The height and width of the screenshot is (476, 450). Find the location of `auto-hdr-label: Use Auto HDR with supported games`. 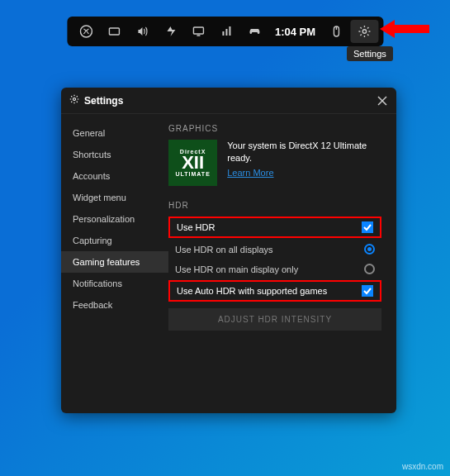

auto-hdr-label: Use Auto HDR with supported games is located at coordinates (252, 291).